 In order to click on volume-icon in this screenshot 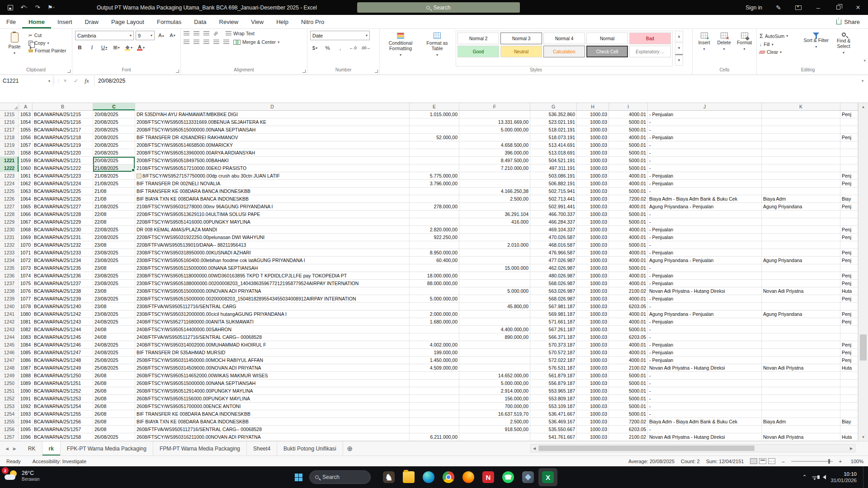, I will do `click(825, 477)`.